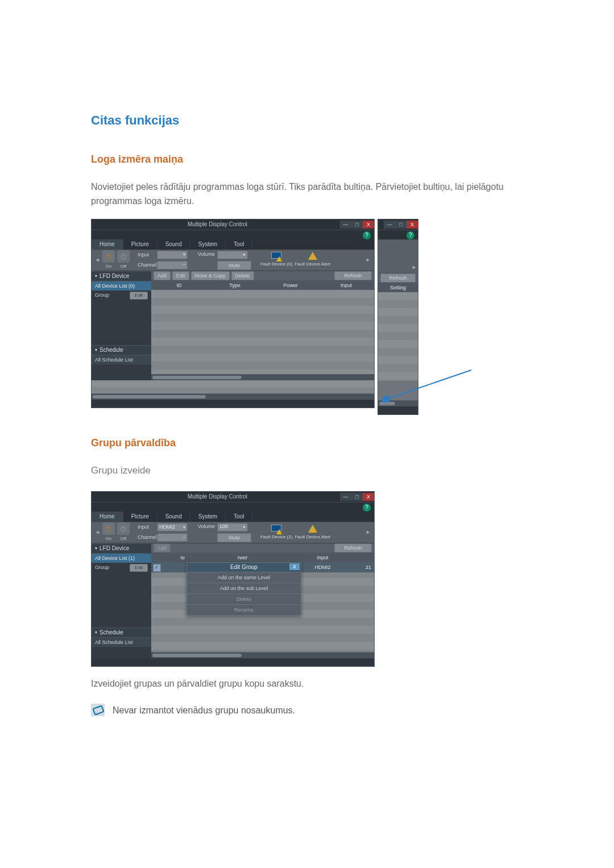 Image resolution: width=614 pixels, height=868 pixels. I want to click on fault-device: Fault Device (0), so click(276, 260).